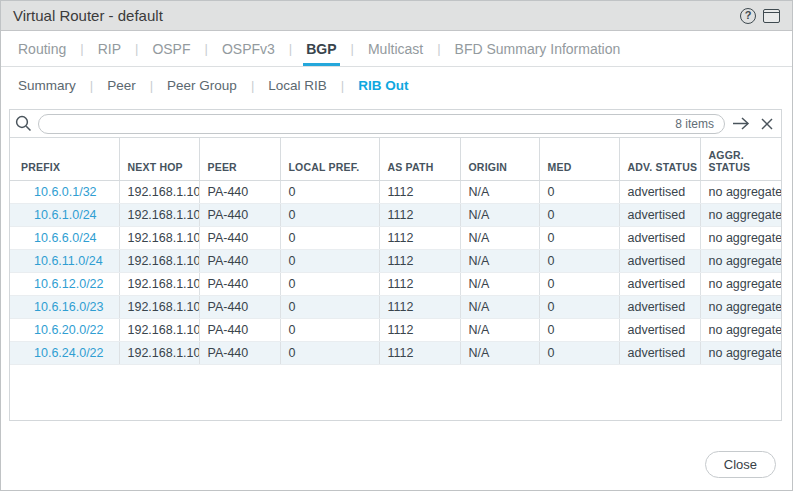  What do you see at coordinates (396, 352) in the screenshot?
I see `table-row: 10.6.24.0/22192.168.1.10PA-44001112N/A0a…` at bounding box center [396, 352].